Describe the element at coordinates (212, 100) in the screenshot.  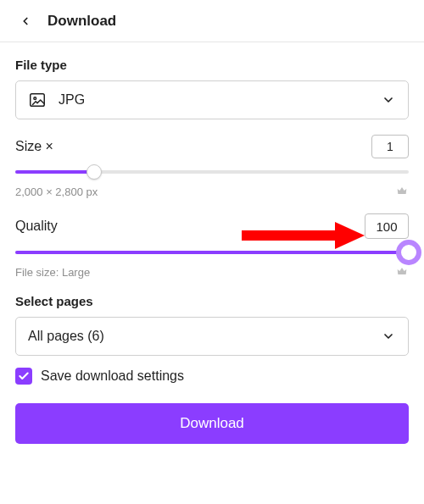
I see `file-type-select: JPG` at that location.